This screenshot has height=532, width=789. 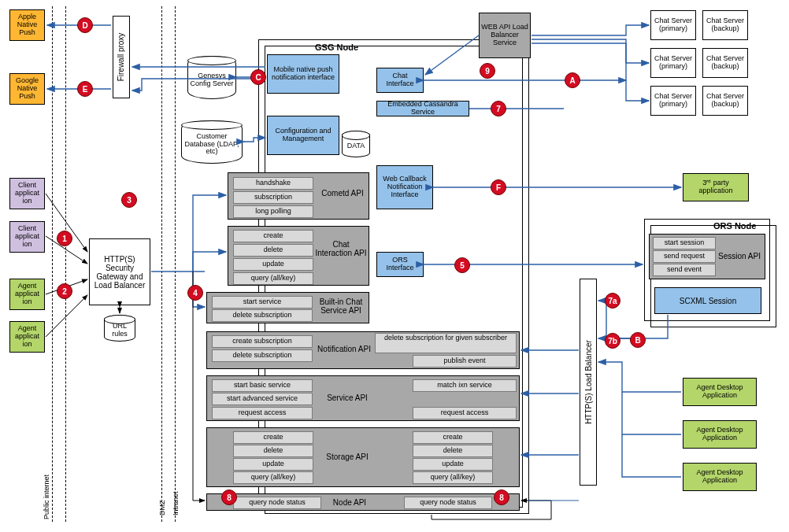 I want to click on notif-l0: create subscription, so click(x=262, y=342).